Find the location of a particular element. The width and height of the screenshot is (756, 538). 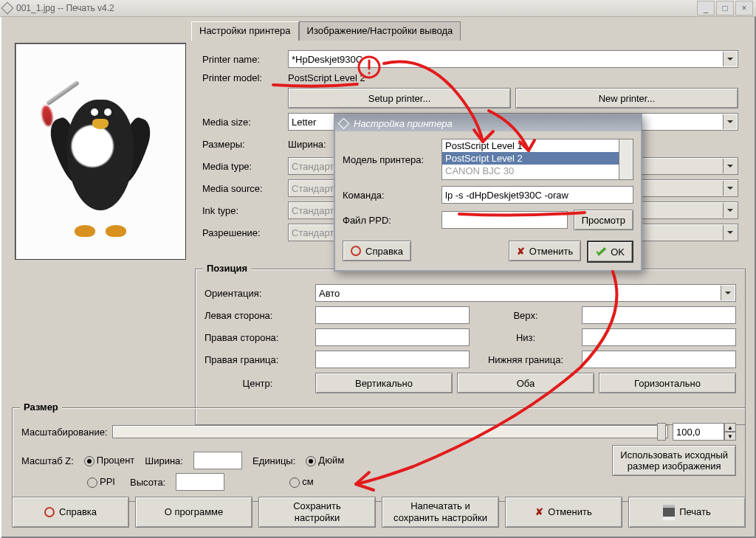

right-border-label: Правая граница: is located at coordinates (258, 360).